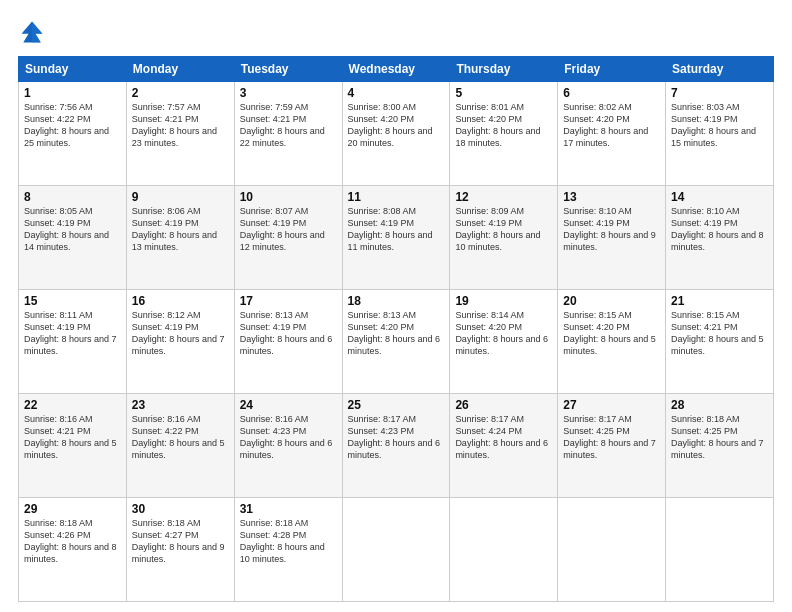 Image resolution: width=792 pixels, height=612 pixels. Describe the element at coordinates (286, 333) in the screenshot. I see `day-info: Sunrise: 8:13 AMSunset: 4:19 PMDaylight:…` at that location.